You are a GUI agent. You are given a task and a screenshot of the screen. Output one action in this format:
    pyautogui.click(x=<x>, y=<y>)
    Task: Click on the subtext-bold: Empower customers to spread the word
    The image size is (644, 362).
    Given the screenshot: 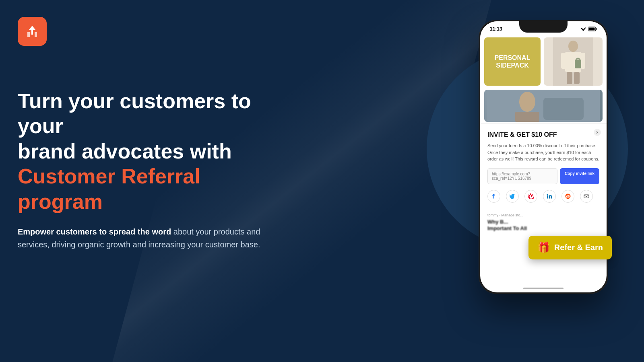 What is the action you would take?
    pyautogui.click(x=94, y=232)
    